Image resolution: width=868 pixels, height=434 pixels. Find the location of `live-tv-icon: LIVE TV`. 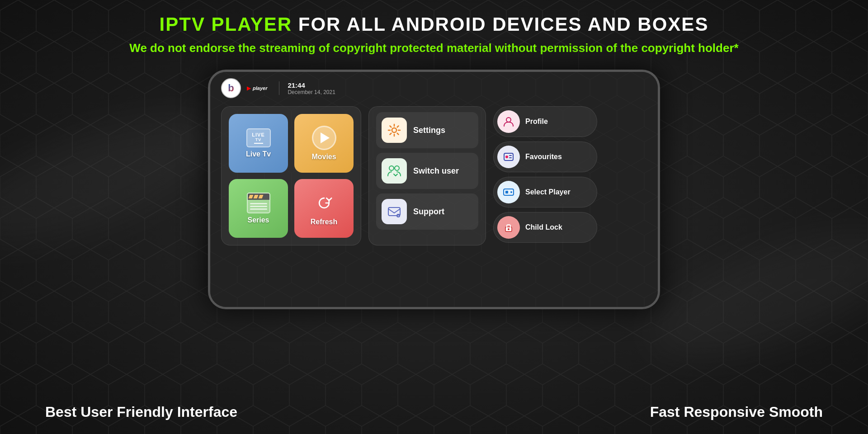

live-tv-icon: LIVE TV is located at coordinates (259, 138).